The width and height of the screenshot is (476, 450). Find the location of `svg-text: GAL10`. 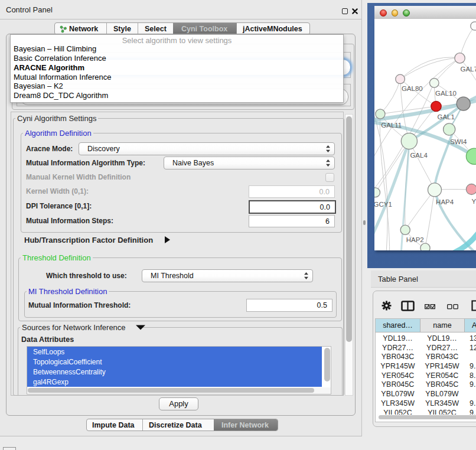

svg-text: GAL10 is located at coordinates (446, 93).